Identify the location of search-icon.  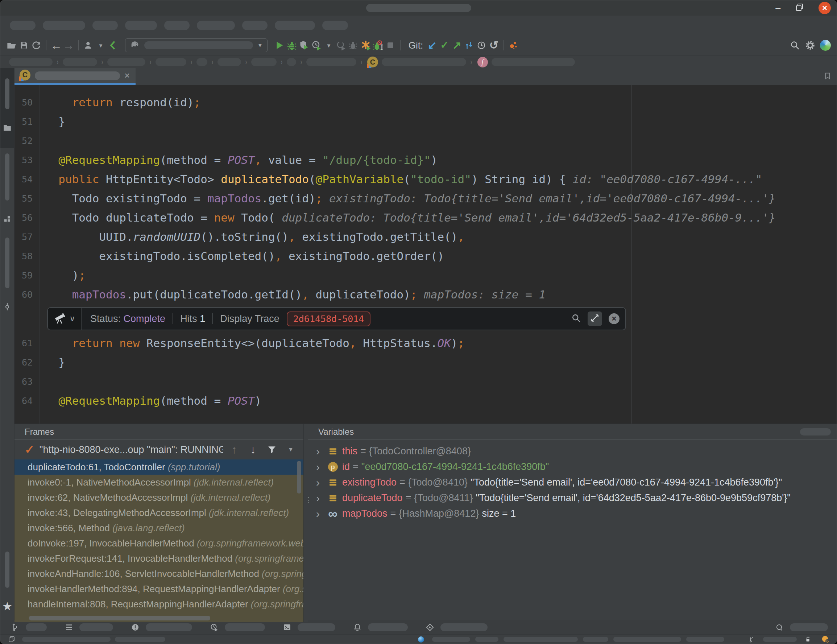
(795, 45).